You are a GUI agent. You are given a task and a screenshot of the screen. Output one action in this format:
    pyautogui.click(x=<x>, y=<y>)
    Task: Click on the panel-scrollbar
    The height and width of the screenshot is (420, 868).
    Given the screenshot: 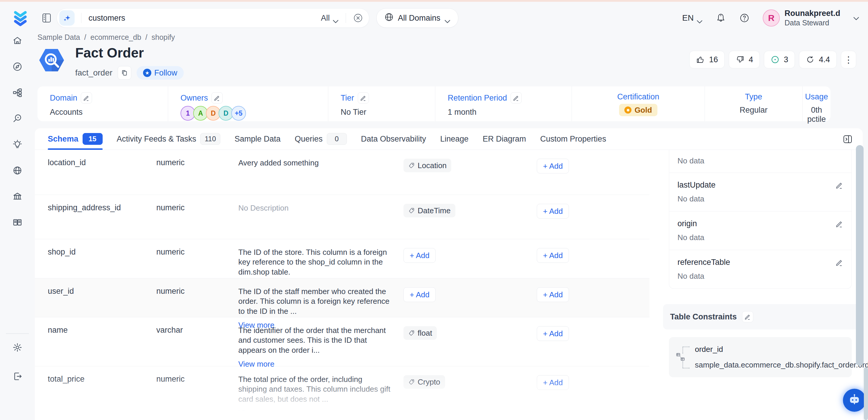 What is the action you would take?
    pyautogui.click(x=860, y=256)
    